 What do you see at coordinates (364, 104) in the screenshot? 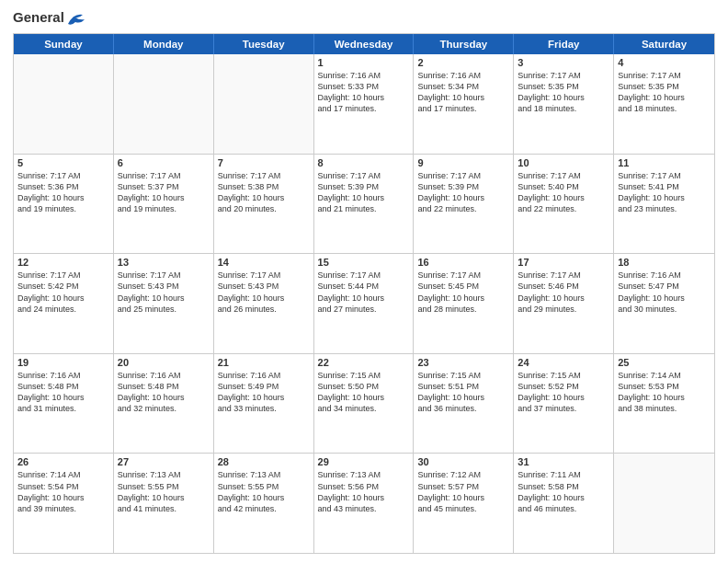
I see `day-cell-1: 1Sunrise: 7:16 AM Sunset: 5:33 PM Daylig…` at bounding box center [364, 104].